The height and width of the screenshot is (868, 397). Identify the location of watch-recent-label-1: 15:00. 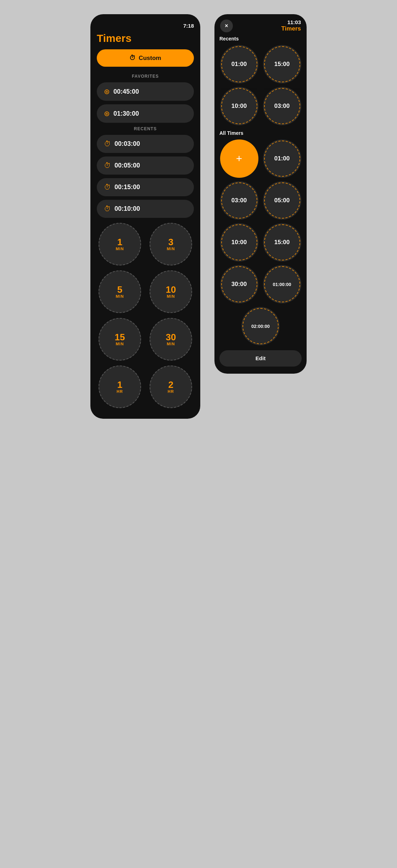
(282, 64).